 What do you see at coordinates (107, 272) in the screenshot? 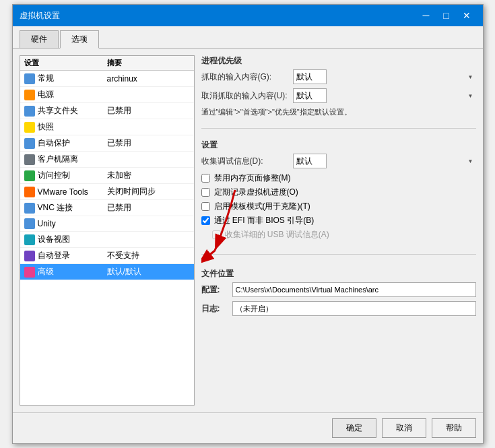
I see `list-item-advanced: 高级 默认/默认` at bounding box center [107, 272].